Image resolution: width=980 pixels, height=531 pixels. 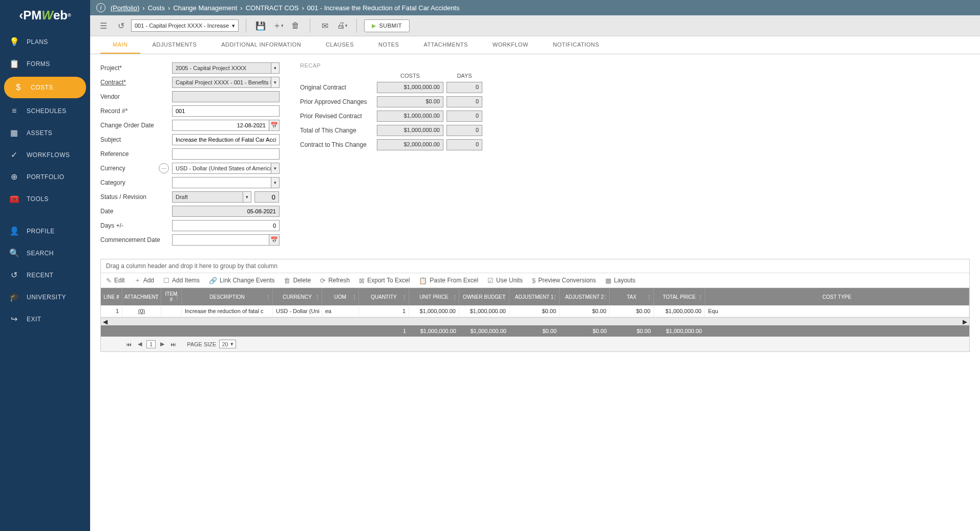 What do you see at coordinates (120, 45) in the screenshot?
I see `tab-main: MAIN` at bounding box center [120, 45].